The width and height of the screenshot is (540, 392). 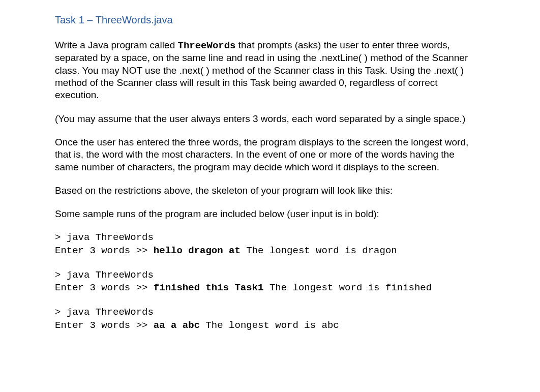 What do you see at coordinates (177, 325) in the screenshot?
I see `sample-user-input: aa a abc` at bounding box center [177, 325].